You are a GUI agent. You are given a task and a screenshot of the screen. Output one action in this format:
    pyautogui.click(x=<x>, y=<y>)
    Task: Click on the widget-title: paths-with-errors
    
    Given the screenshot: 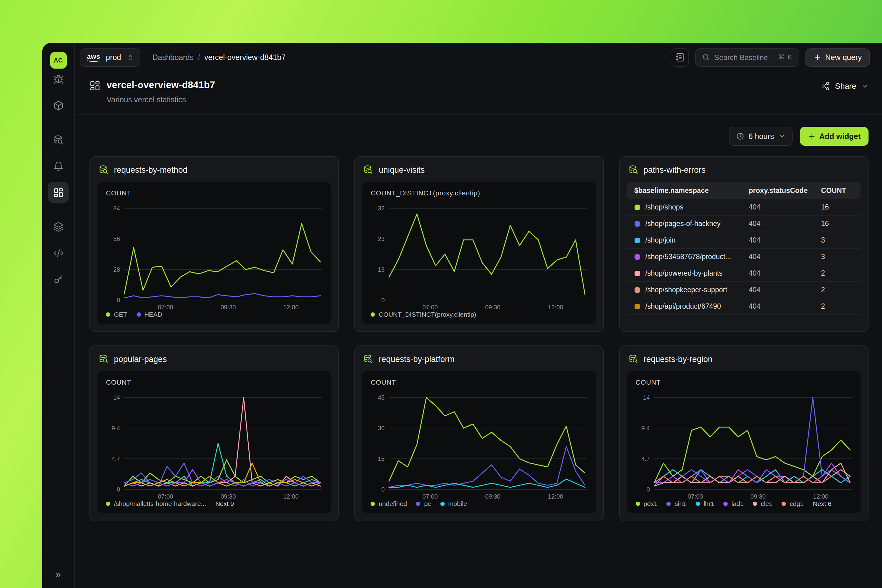 What is the action you would take?
    pyautogui.click(x=675, y=170)
    